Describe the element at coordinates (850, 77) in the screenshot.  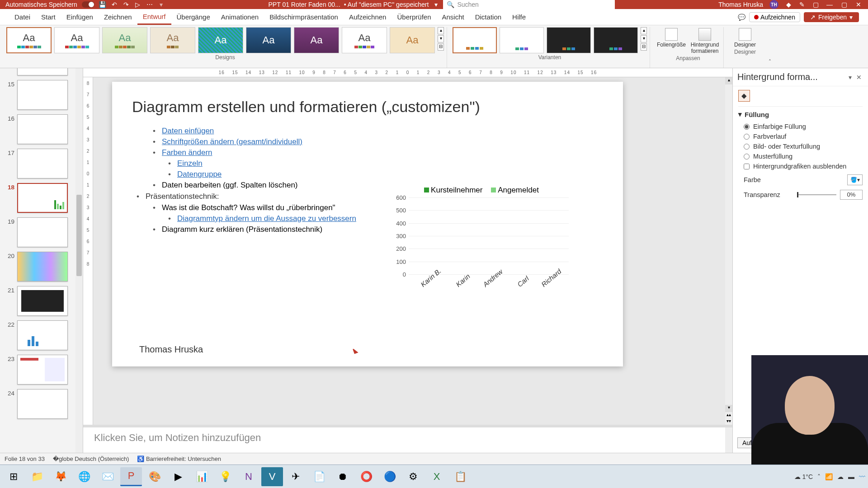
I see `panel-options-icon: ▾` at that location.